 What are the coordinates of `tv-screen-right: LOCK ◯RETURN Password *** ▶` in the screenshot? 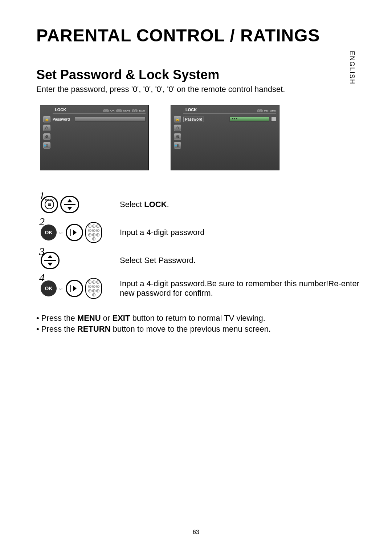 It's located at (225, 138).